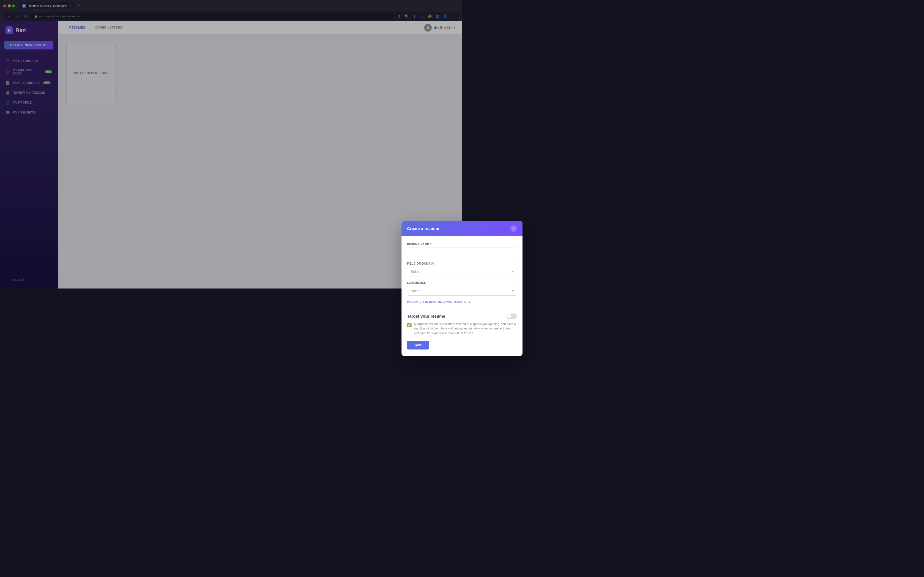  Describe the element at coordinates (432, 263) in the screenshot. I see `modal-body: RESUME NAME * FIELD OR DOMAIN Select... …` at that location.